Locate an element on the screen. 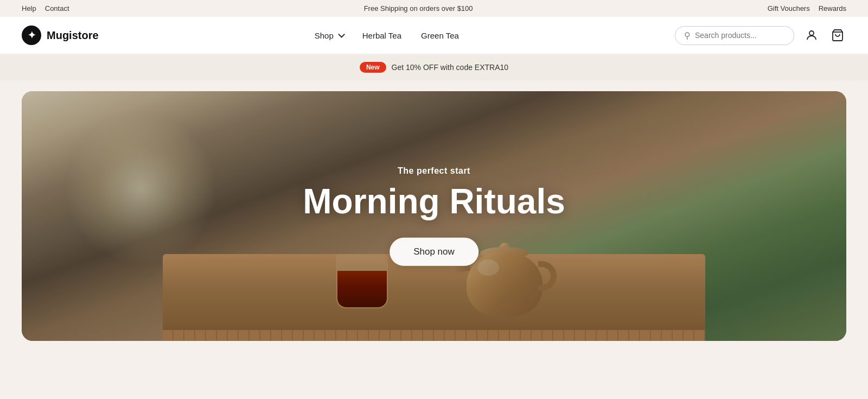 The width and height of the screenshot is (868, 399). promo-banner: New Get 10% OFF with code EXTRA10 is located at coordinates (434, 67).